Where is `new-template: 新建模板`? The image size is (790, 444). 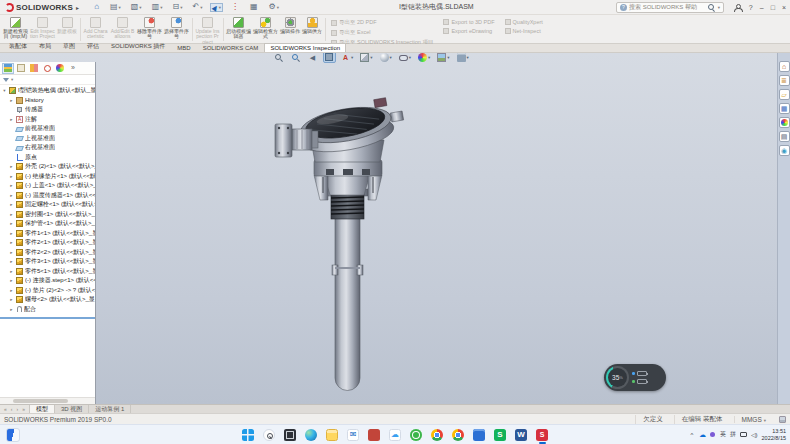
new-template: 新建模板 is located at coordinates (67, 30).